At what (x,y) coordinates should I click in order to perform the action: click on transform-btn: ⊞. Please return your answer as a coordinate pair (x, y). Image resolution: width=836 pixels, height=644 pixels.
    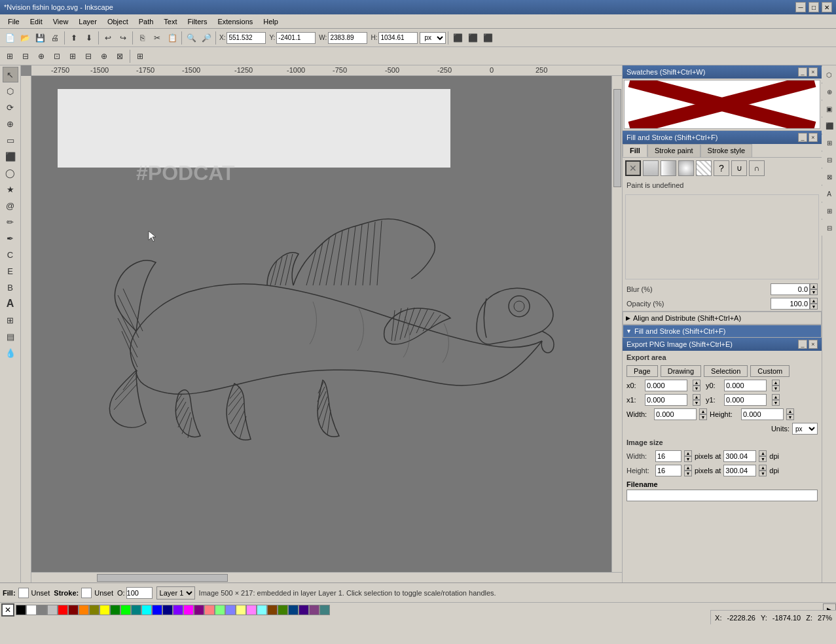
    Looking at the image, I should click on (140, 56).